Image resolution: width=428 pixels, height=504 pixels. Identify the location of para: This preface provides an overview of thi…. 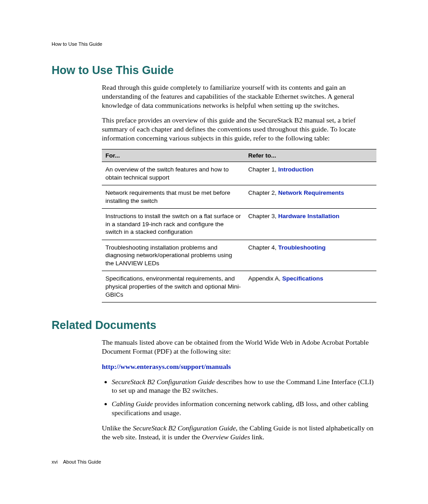
(239, 129).